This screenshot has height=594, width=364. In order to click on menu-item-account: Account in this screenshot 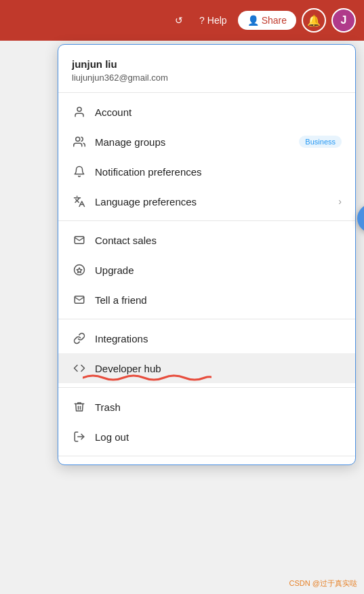, I will do `click(207, 112)`.